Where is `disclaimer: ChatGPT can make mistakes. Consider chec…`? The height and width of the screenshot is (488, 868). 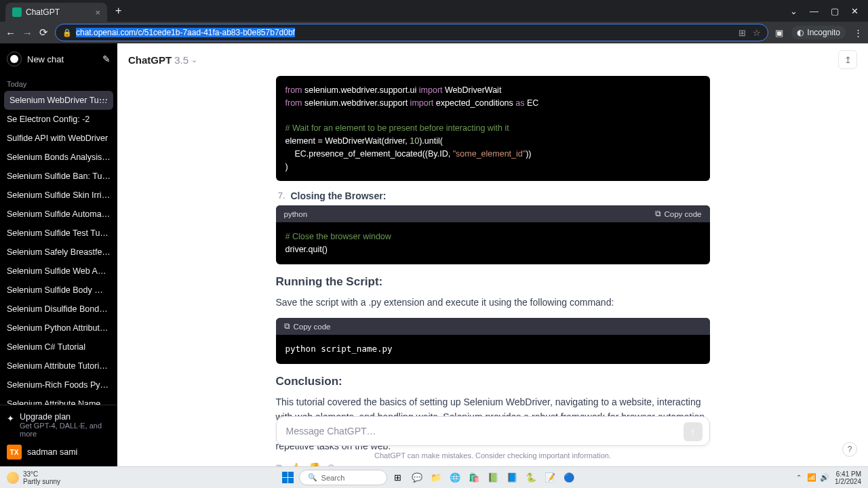
disclaimer: ChatGPT can make mistakes. Consider chec… is located at coordinates (492, 455).